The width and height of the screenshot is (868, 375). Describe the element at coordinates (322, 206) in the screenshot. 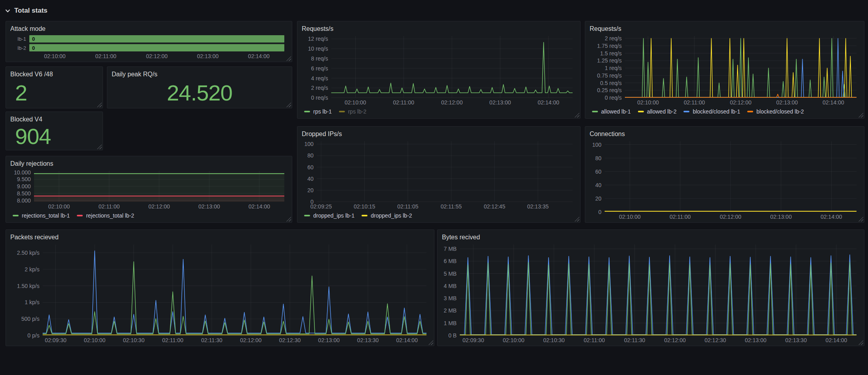

I see `svg-text: 02:09:25` at that location.